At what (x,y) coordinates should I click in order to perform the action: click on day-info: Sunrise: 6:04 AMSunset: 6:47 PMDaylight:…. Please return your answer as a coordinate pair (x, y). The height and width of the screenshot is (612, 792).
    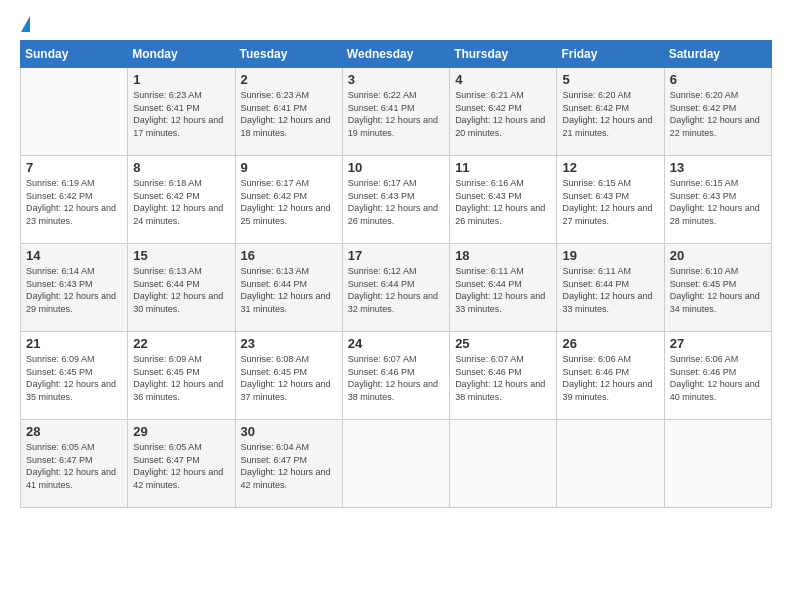
    Looking at the image, I should click on (289, 466).